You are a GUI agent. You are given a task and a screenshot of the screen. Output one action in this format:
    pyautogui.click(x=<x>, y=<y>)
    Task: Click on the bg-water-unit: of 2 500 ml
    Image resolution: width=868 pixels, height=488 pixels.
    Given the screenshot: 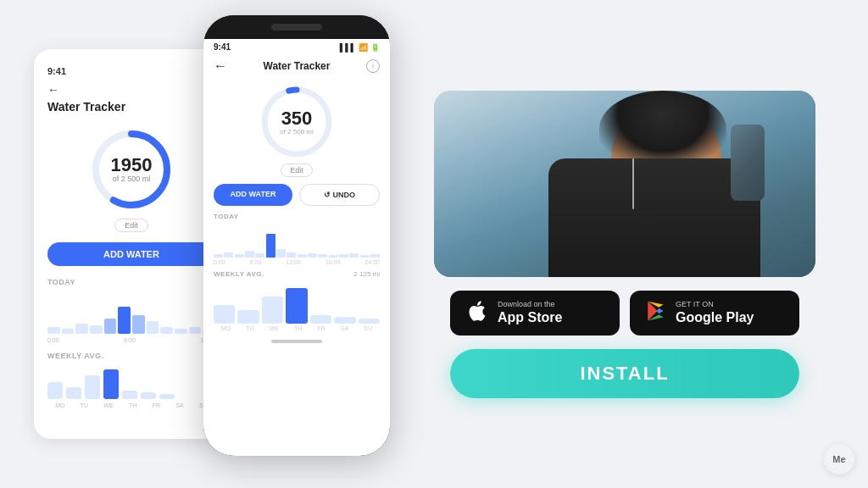 What is the action you would take?
    pyautogui.click(x=132, y=179)
    